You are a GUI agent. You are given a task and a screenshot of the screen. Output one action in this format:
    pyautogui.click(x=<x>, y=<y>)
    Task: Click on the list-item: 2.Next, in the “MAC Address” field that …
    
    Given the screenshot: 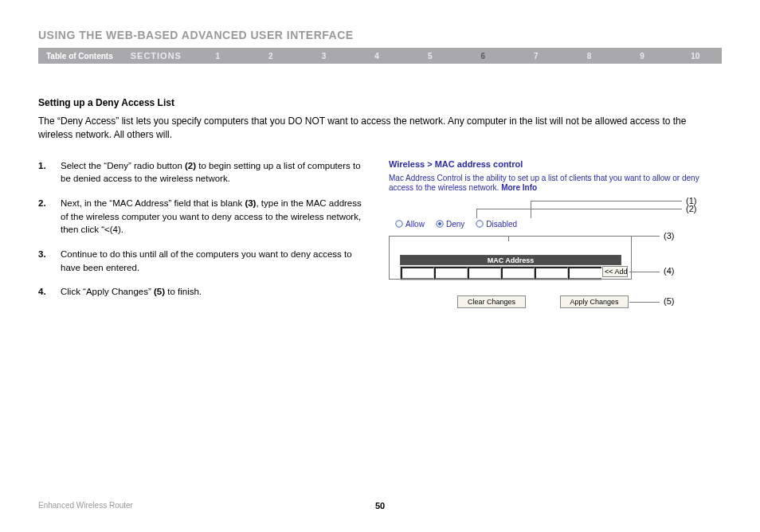 What is the action you would take?
    pyautogui.click(x=202, y=217)
    